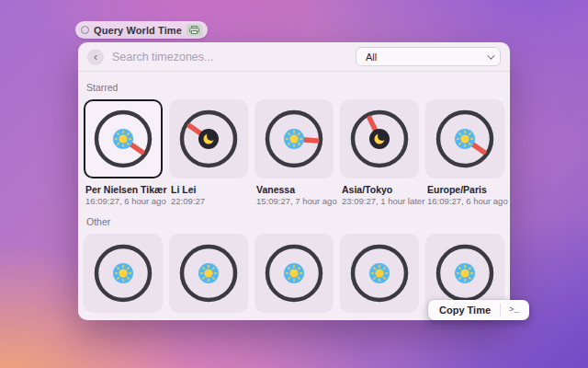 This screenshot has width=588, height=368. Describe the element at coordinates (96, 57) in the screenshot. I see `back-button: ‹` at that location.